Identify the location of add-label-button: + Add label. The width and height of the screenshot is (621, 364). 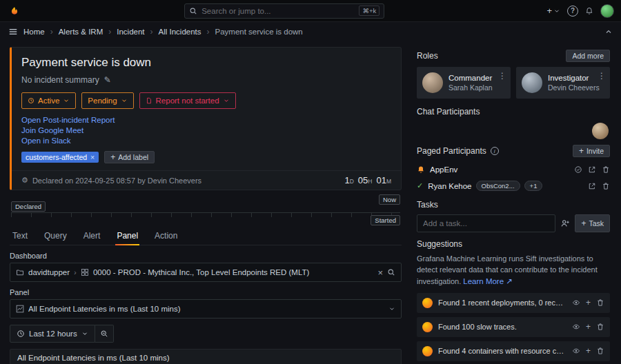
(130, 157).